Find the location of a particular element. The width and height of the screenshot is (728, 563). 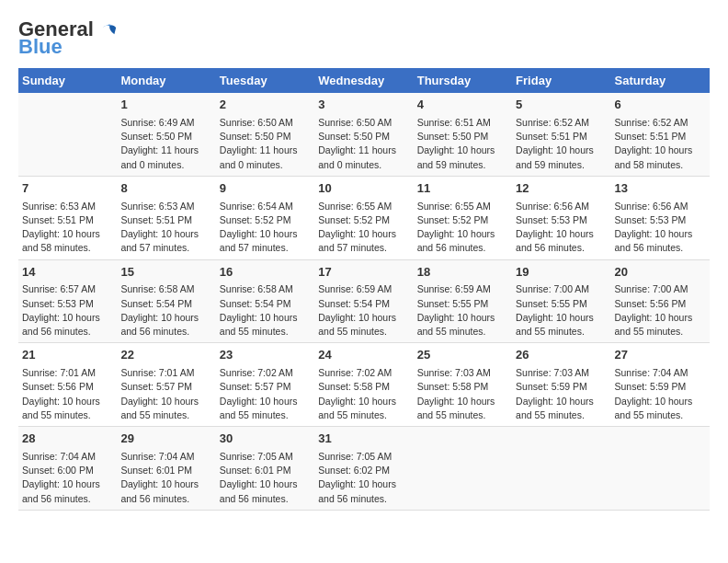

day-number: 29 is located at coordinates (165, 440).